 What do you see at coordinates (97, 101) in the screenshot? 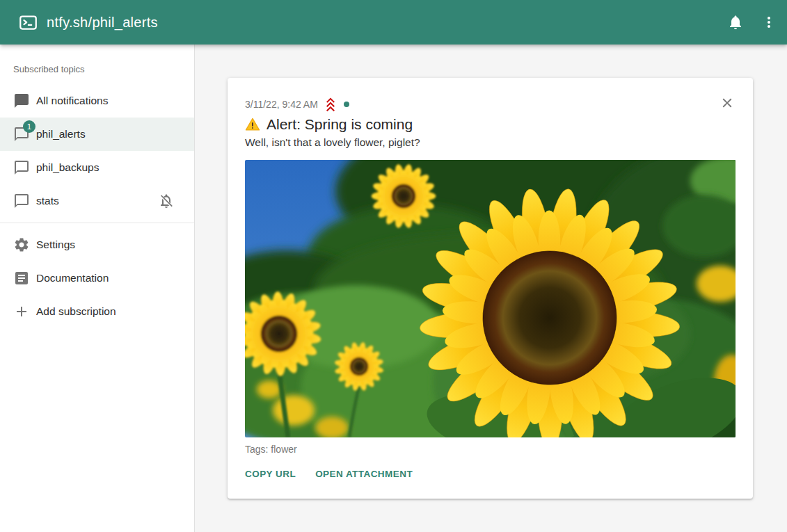
I see `sidebar-item-all-notifications: All notifications` at bounding box center [97, 101].